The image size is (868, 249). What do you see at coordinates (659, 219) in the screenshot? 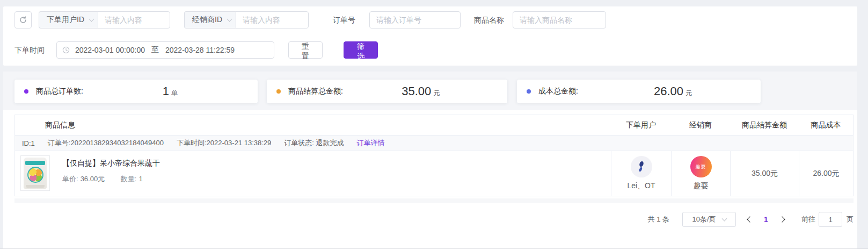
I see `pagination-total: 共 1 条` at bounding box center [659, 219].